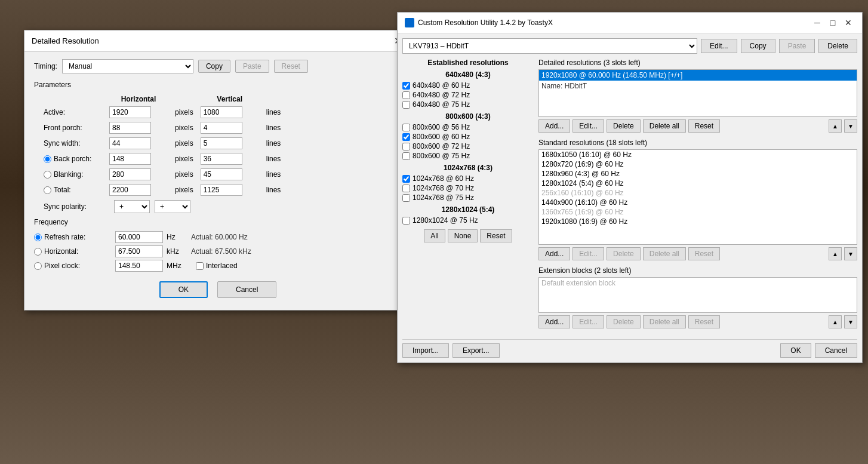 The width and height of the screenshot is (868, 464). Describe the element at coordinates (406, 179) in the screenshot. I see `res-1024-60-checkbox` at that location.